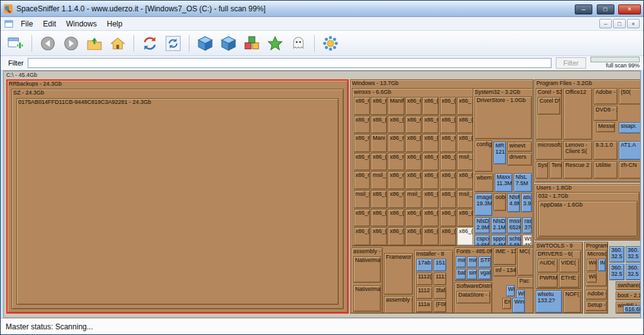  What do you see at coordinates (619, 24) in the screenshot?
I see `mdi-restore-button: □` at bounding box center [619, 24].